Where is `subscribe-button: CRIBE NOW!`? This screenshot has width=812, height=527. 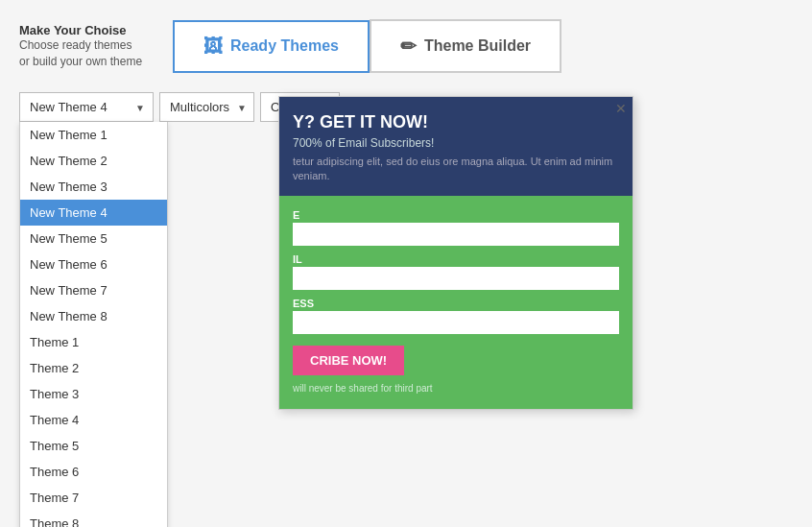 subscribe-button: CRIBE NOW! is located at coordinates (348, 361).